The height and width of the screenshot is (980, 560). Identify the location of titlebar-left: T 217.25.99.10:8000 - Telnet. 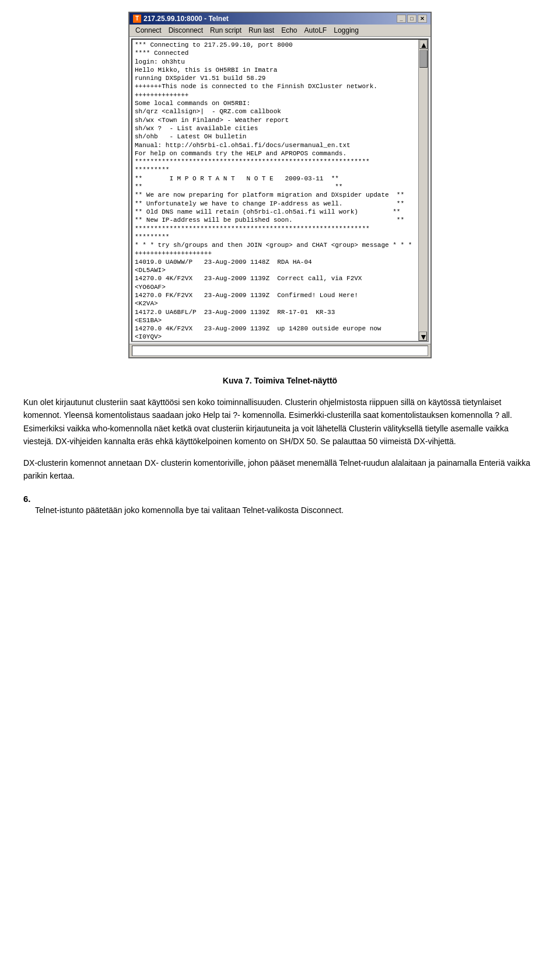
(181, 19).